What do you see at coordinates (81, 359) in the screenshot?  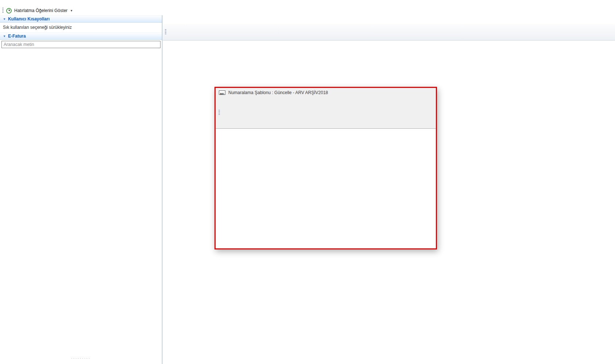 I see `splitter-handle: ·········` at bounding box center [81, 359].